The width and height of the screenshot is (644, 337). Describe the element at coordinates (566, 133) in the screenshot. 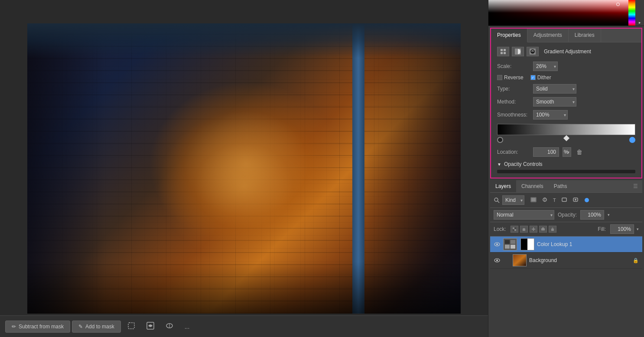

I see `gradient-bar-container` at that location.